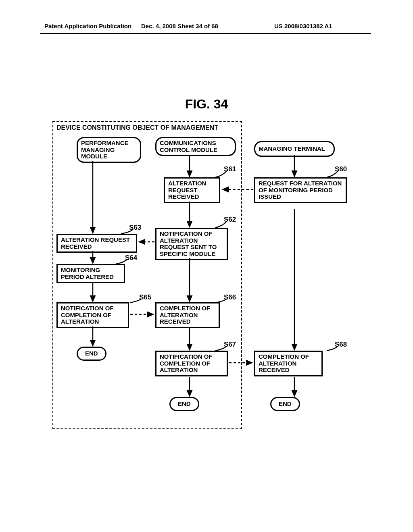  Describe the element at coordinates (341, 345) in the screenshot. I see `step-tag-s68: S68` at that location.